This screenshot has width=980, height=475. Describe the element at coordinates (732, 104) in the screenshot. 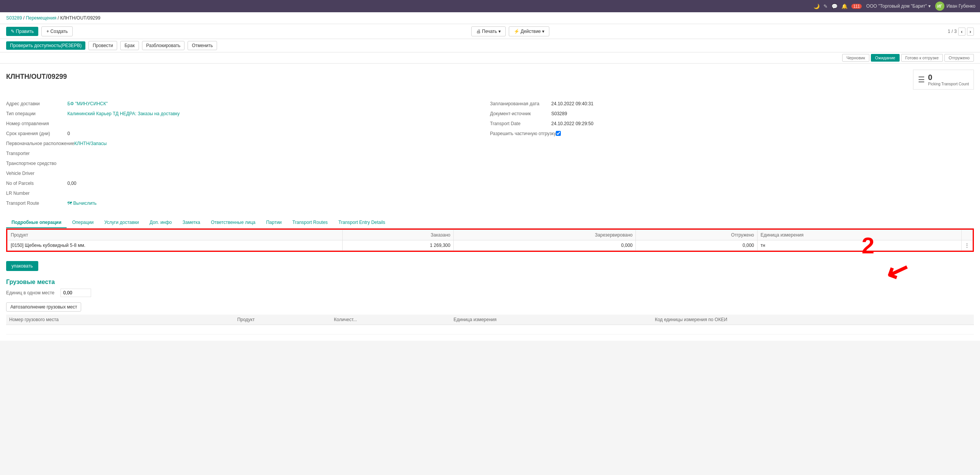

I see `field-planned-date: Запланированная дата 24.10.2022 09:40:31` at that location.